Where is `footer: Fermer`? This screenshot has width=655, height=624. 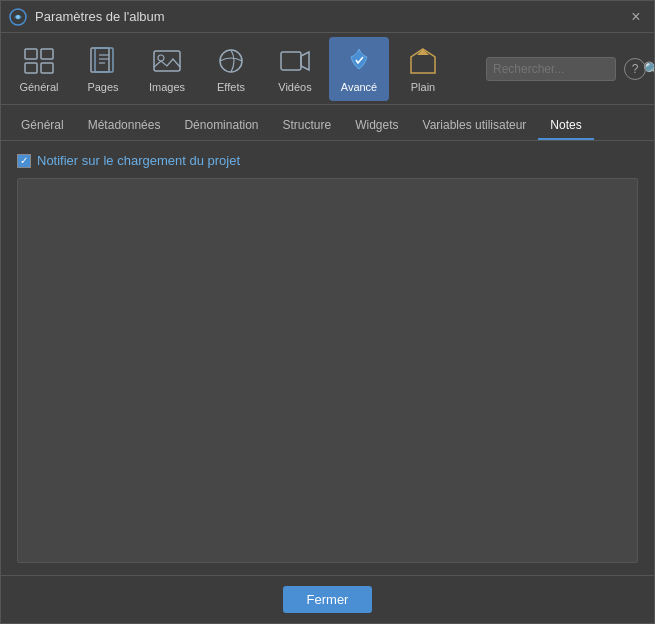 footer: Fermer is located at coordinates (328, 599).